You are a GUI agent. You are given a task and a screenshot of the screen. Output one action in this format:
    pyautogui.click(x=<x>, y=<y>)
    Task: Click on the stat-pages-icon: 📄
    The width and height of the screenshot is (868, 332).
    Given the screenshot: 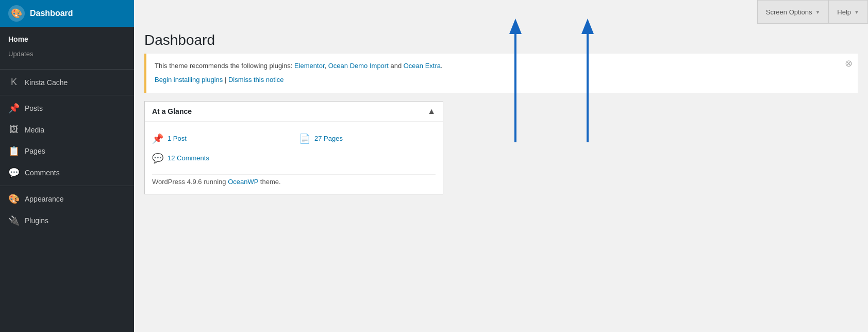 What is the action you would take?
    pyautogui.click(x=305, y=139)
    